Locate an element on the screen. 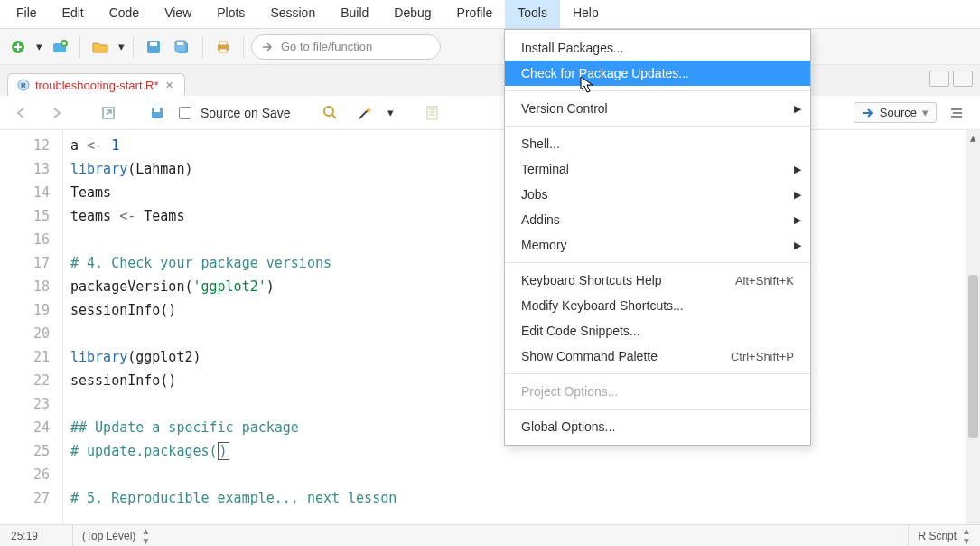  menu-item-label: Terminal is located at coordinates (546, 169).